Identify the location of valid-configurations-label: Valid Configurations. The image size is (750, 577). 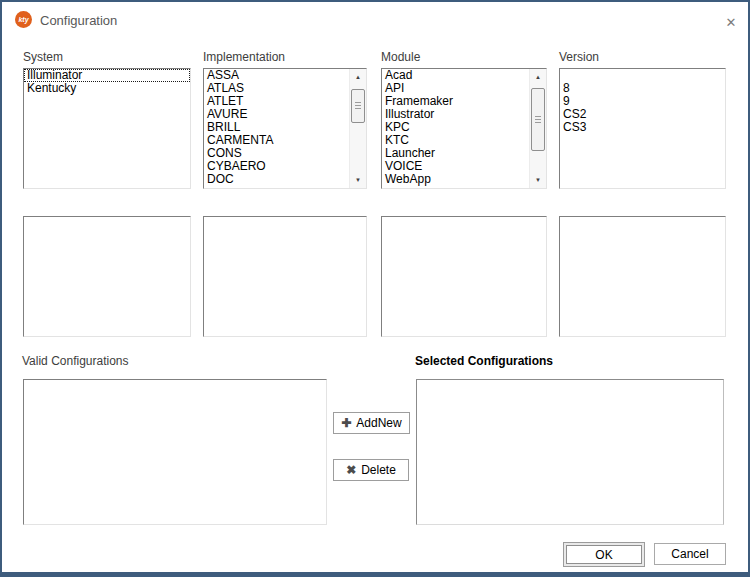
(76, 361).